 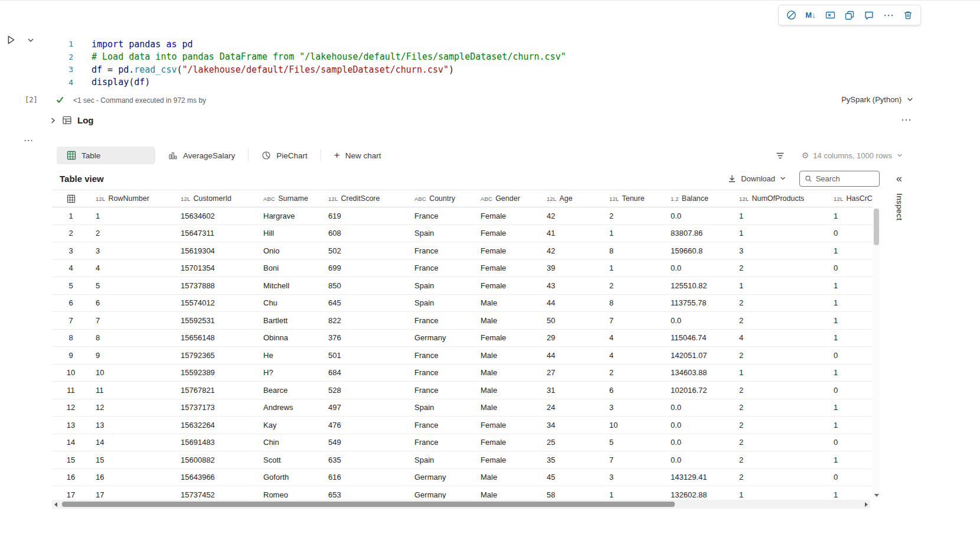 I want to click on table-cell: 15592389, so click(x=216, y=373).